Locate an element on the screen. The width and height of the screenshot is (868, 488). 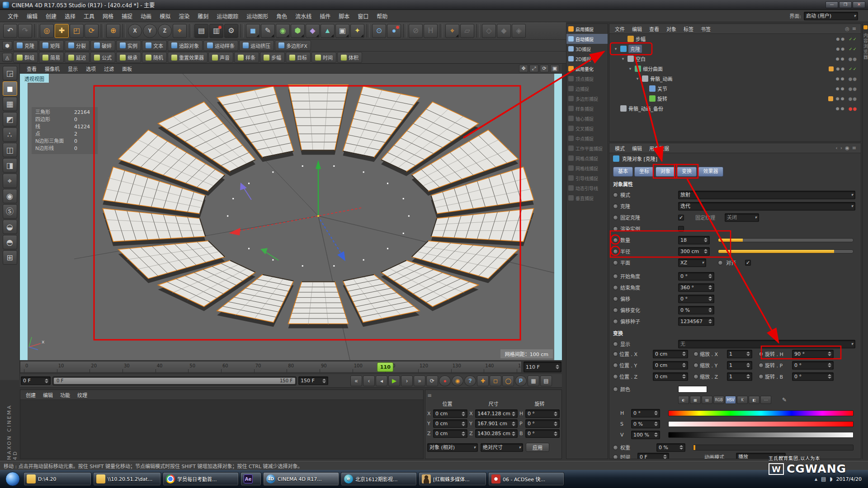
mograph-tab-1: 矩阵 is located at coordinates (52, 46).